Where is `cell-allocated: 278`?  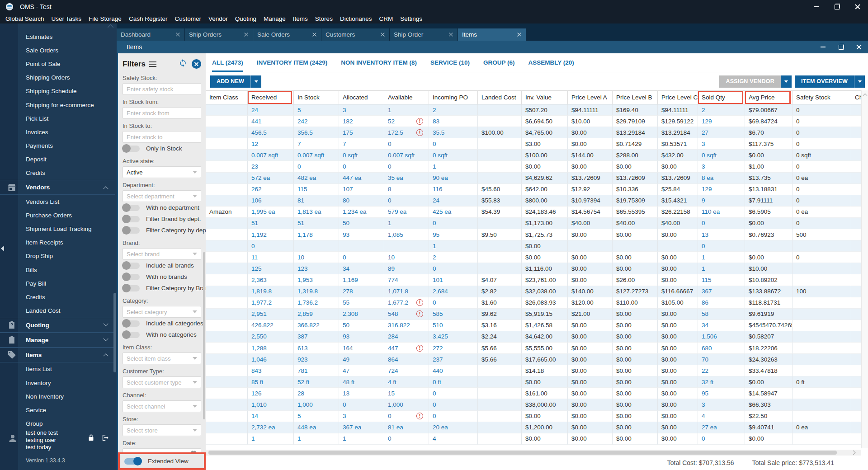 cell-allocated: 278 is located at coordinates (362, 292).